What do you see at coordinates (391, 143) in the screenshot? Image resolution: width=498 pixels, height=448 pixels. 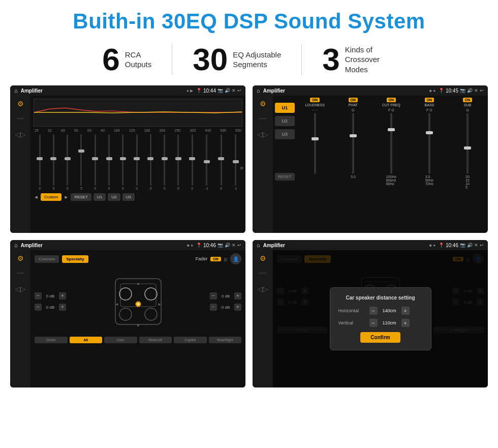 I see `cutfreq-slider` at bounding box center [391, 143].